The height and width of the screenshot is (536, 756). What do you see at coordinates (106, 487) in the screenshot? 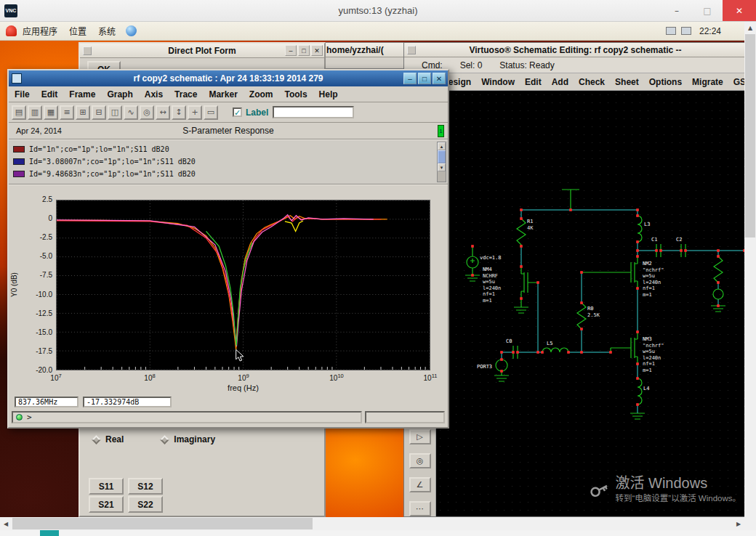
I see `s11-button: S11` at bounding box center [106, 487].